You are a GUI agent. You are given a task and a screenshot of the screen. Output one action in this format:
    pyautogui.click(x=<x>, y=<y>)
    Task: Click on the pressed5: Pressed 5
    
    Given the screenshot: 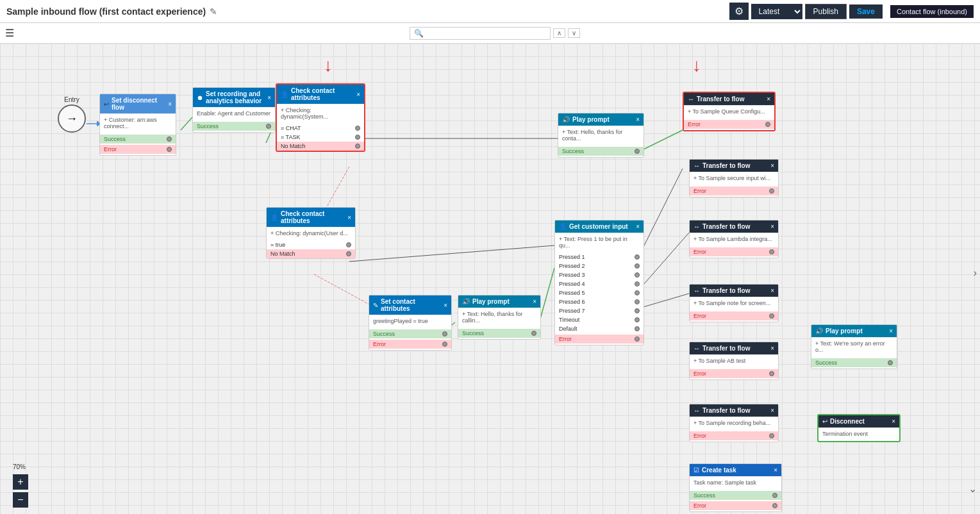 What is the action you would take?
    pyautogui.click(x=599, y=293)
    